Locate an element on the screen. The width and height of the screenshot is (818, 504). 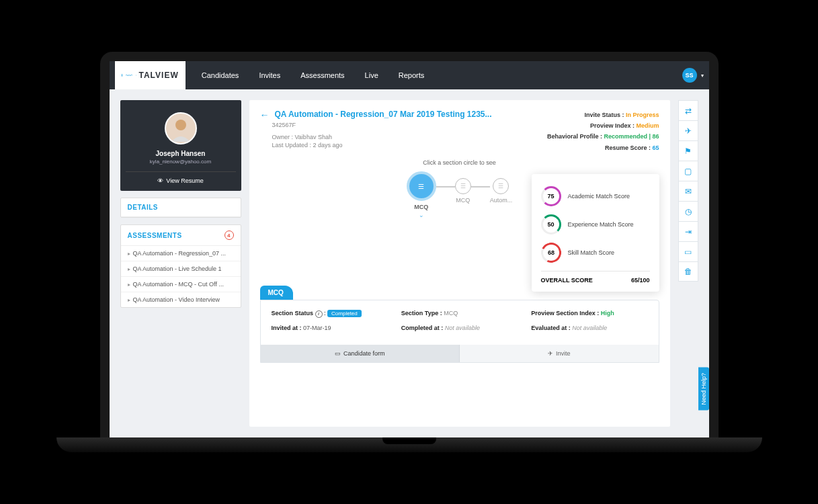
assessments-title: ASSESSMENTS 4 is located at coordinates (181, 235).